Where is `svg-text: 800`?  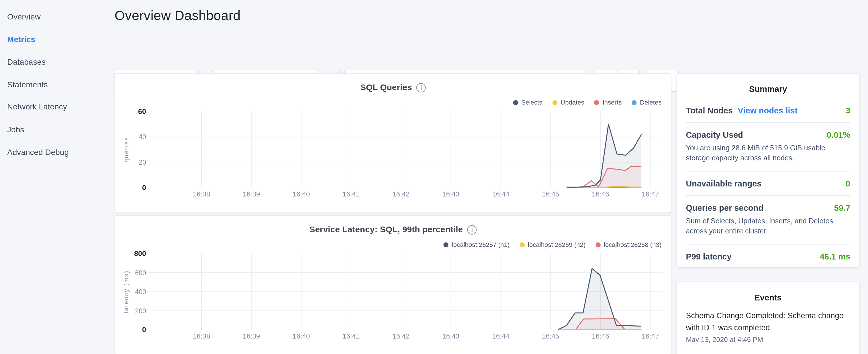
svg-text: 800 is located at coordinates (140, 253).